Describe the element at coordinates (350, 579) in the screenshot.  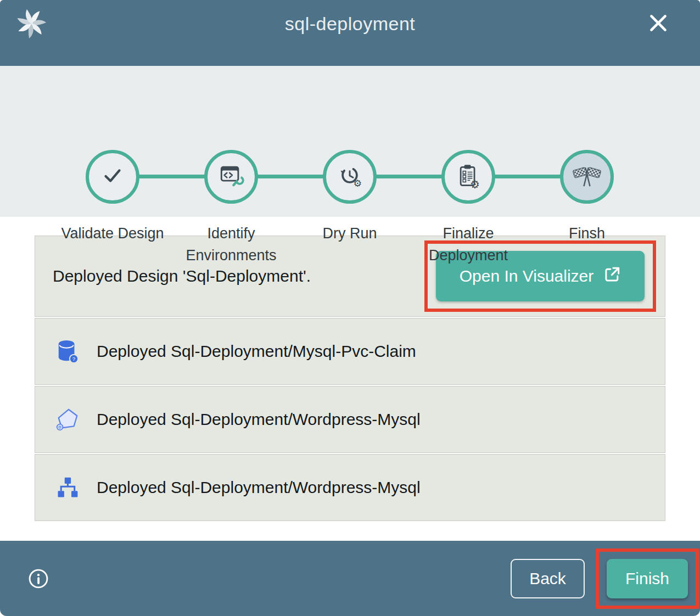
I see `modal-footer: Back Finish` at that location.